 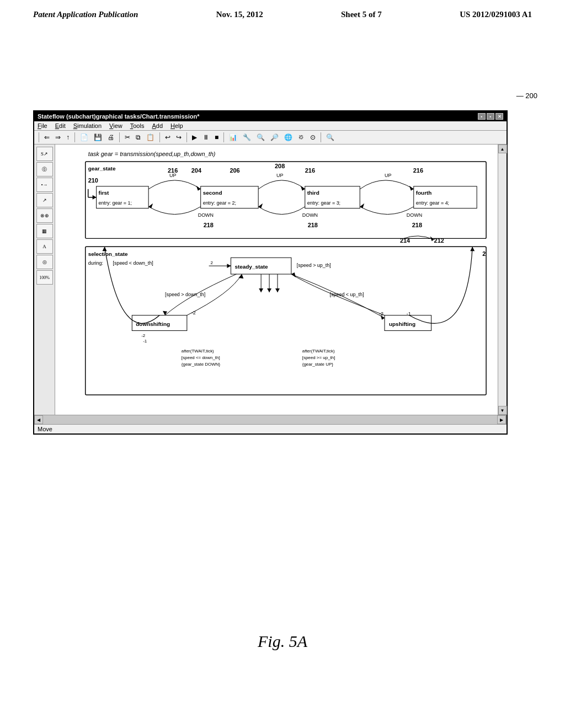 What do you see at coordinates (216, 137) in the screenshot?
I see `stop-btn: ■` at bounding box center [216, 137].